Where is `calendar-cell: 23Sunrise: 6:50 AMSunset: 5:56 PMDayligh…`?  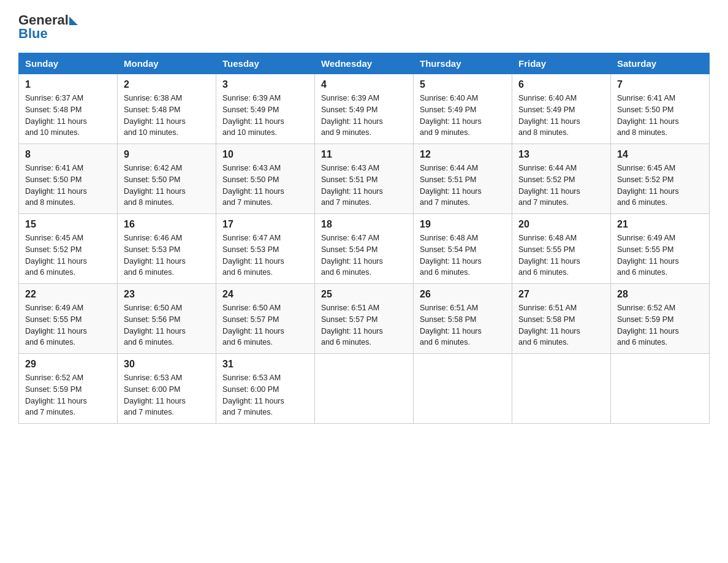
calendar-cell: 23Sunrise: 6:50 AMSunset: 5:56 PMDayligh… is located at coordinates (167, 319).